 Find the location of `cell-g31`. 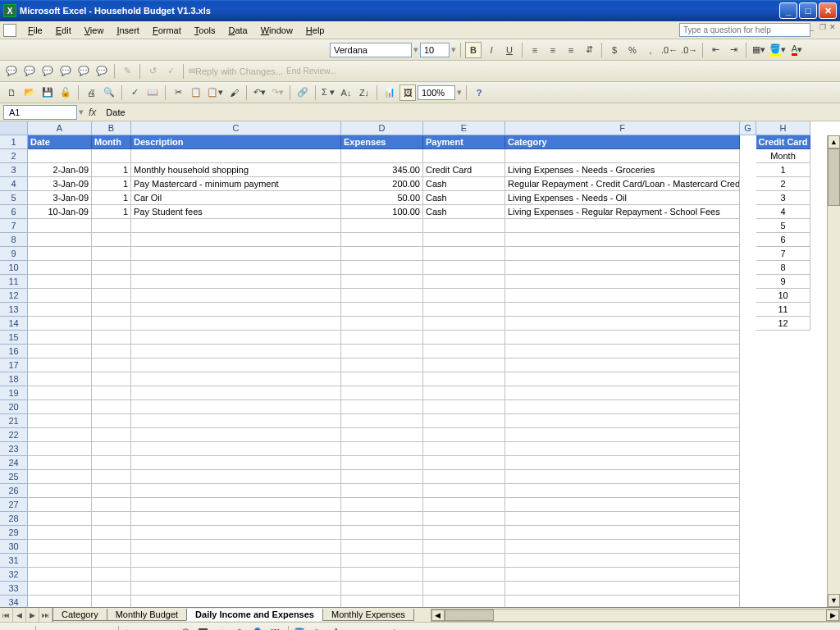

cell-g31 is located at coordinates (748, 561).